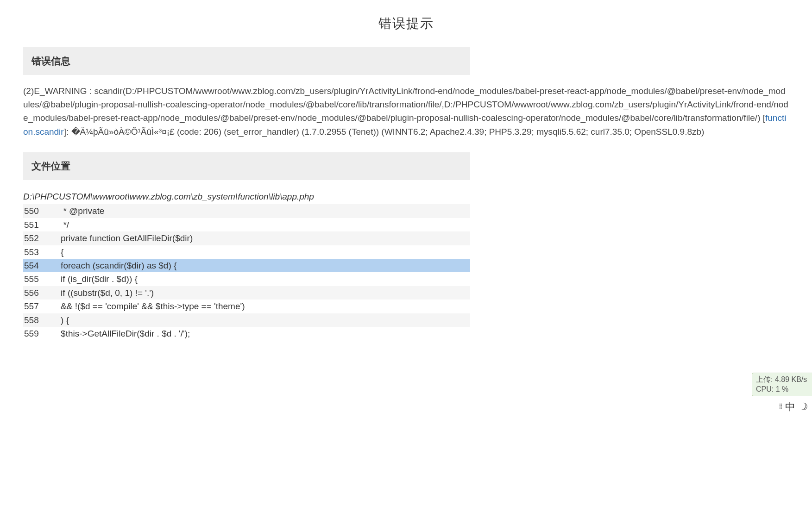 Image resolution: width=812 pixels, height=512 pixels. I want to click on code-content: foreach (scandir($dir) as $d) {, so click(260, 266).